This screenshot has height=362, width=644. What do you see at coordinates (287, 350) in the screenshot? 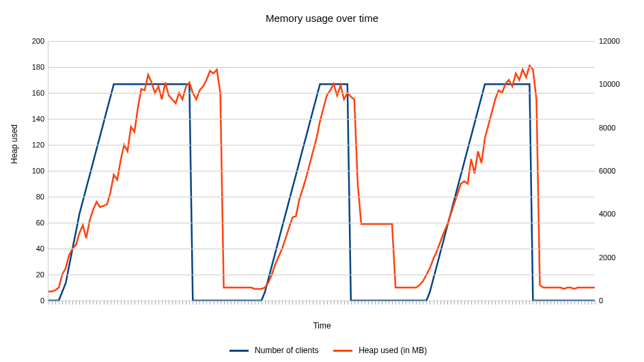
I see `legend-label-clients: Number of clients` at bounding box center [287, 350].